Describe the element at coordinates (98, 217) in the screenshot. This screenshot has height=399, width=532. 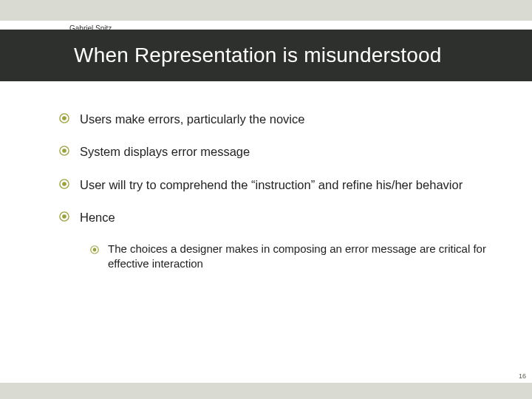
I see `bullet-text: Hence` at that location.